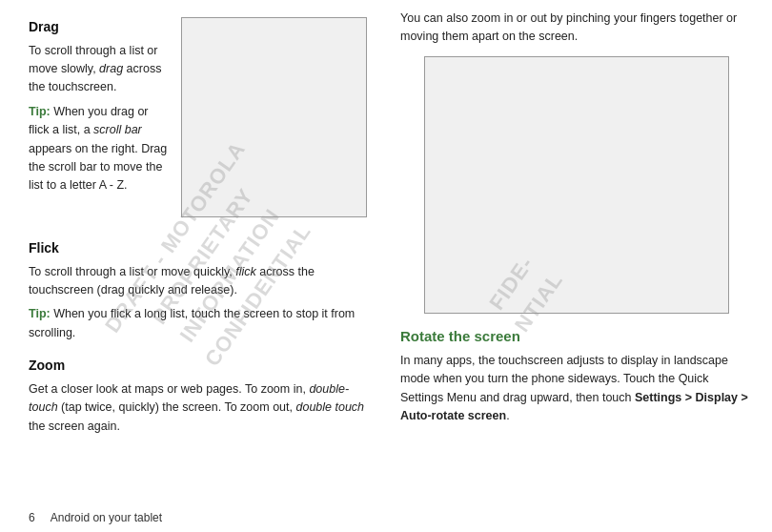  Describe the element at coordinates (577, 389) in the screenshot. I see `rotate-body: In many apps, the touchscreen adjusts to…` at that location.